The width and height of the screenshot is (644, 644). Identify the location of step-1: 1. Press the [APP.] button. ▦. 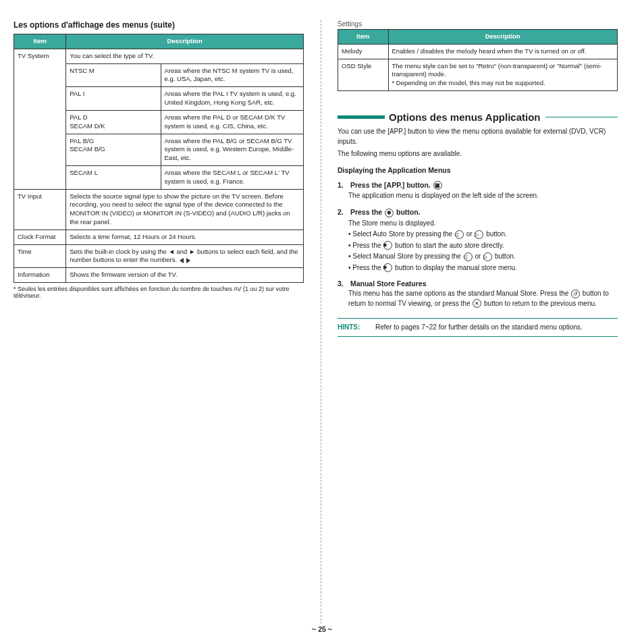
(478, 186).